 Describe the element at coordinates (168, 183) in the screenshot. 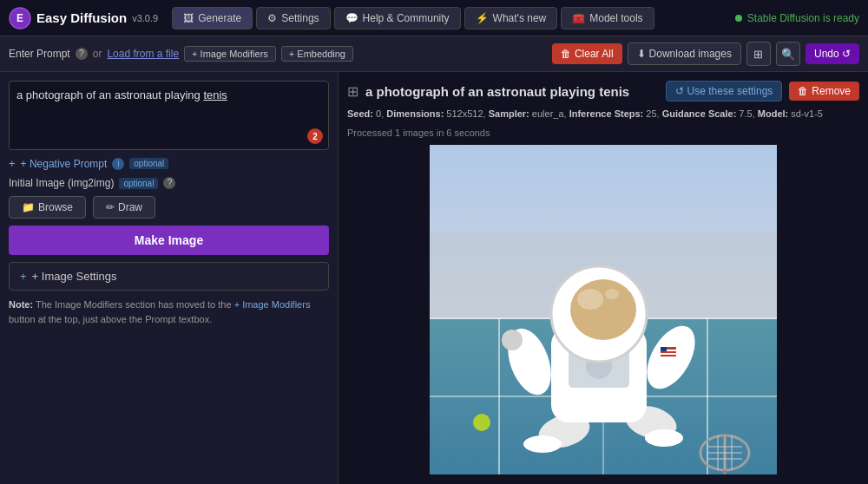

I see `initial-image-row: Initial Image (img2img) optional ?` at that location.